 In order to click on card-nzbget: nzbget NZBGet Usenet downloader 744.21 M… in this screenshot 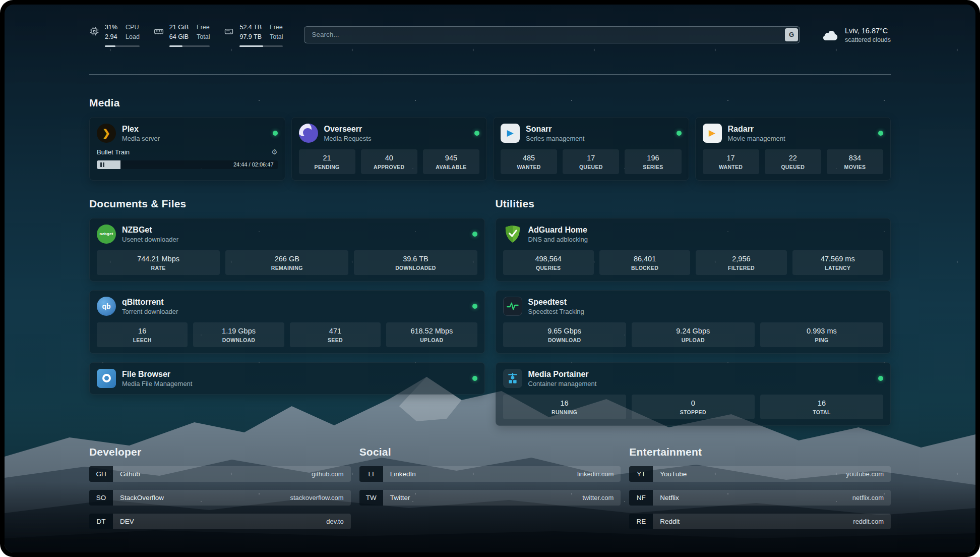, I will do `click(287, 250)`.